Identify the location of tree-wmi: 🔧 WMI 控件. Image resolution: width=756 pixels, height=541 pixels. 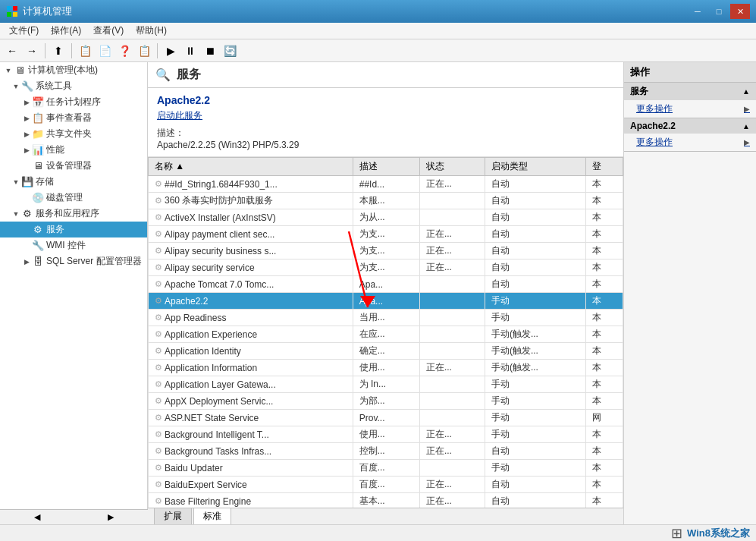
(74, 246).